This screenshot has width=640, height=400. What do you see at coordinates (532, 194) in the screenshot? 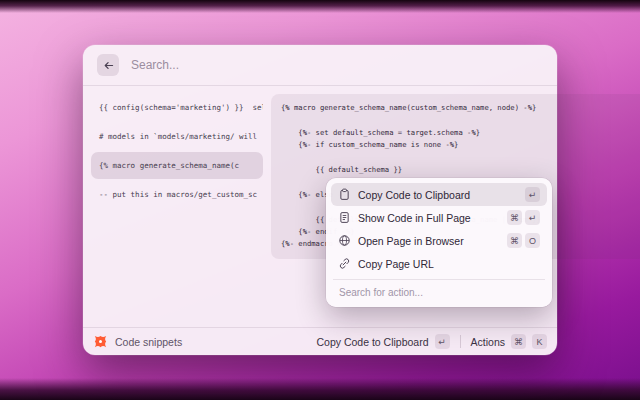
I see `shortcut-keys: ↵` at bounding box center [532, 194].